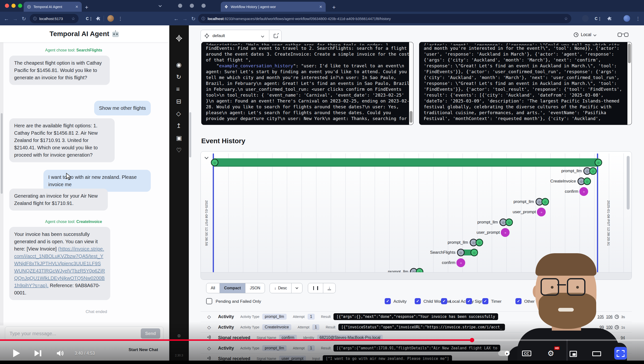 This screenshot has height=364, width=644. Describe the element at coordinates (518, 301) in the screenshot. I see `filter-checkbox-other: ✓` at that location.